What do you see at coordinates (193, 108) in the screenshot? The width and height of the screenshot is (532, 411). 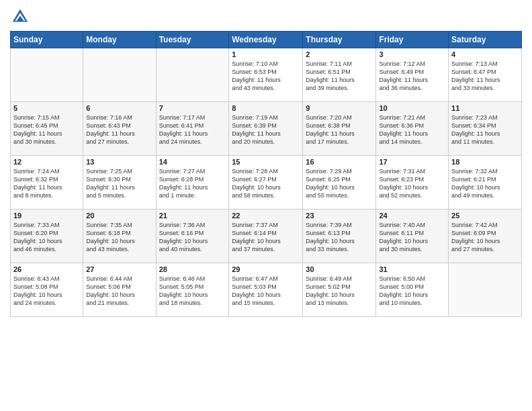 I see `day-number: 7` at bounding box center [193, 108].